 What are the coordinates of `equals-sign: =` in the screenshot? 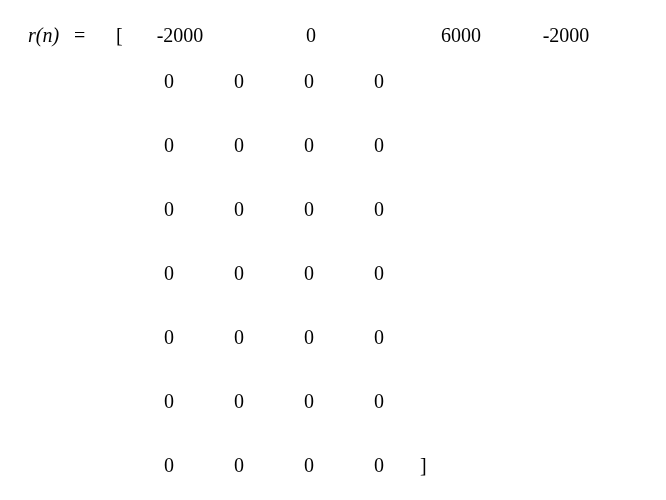 It's located at (80, 35).